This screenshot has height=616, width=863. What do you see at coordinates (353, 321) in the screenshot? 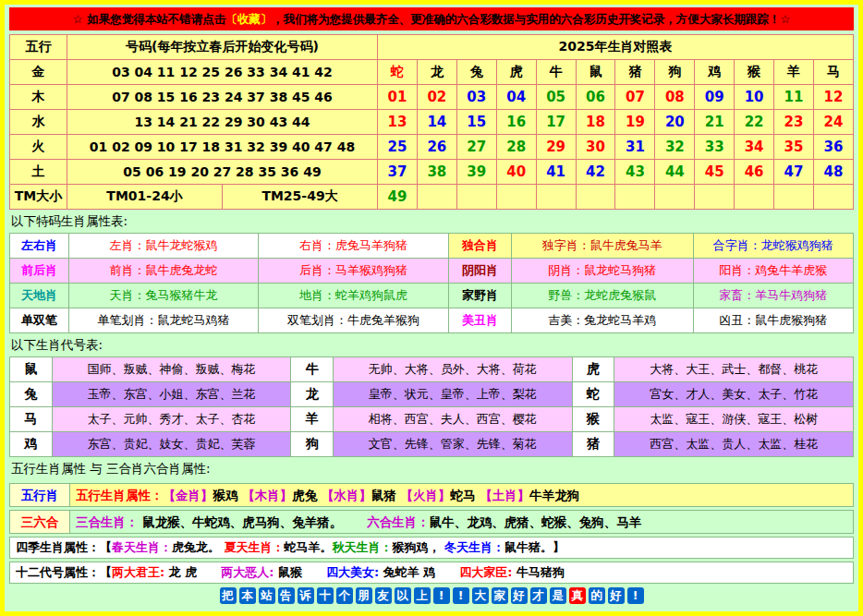
I see `attr-value: 双笔划肖：牛虎兔羊猴狗` at bounding box center [353, 321].